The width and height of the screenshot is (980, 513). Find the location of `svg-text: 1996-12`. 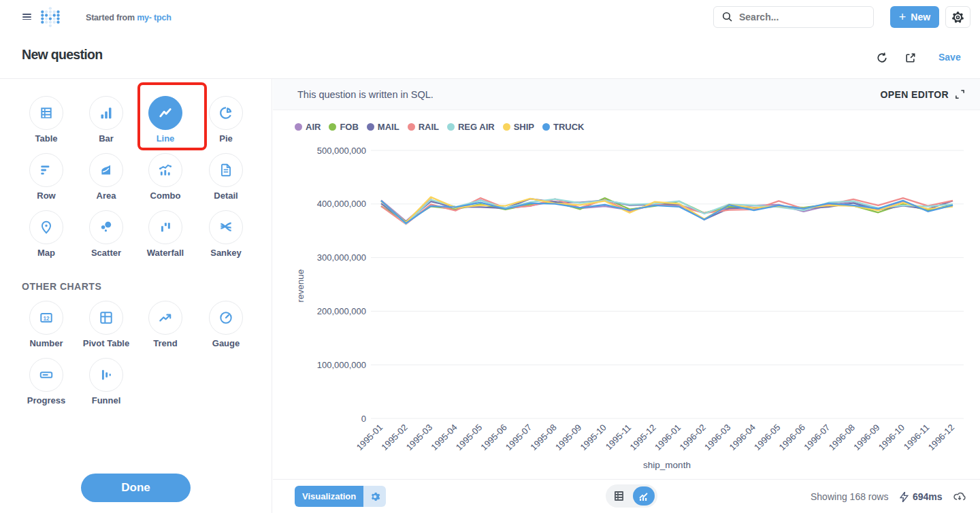

svg-text: 1996-12 is located at coordinates (941, 437).